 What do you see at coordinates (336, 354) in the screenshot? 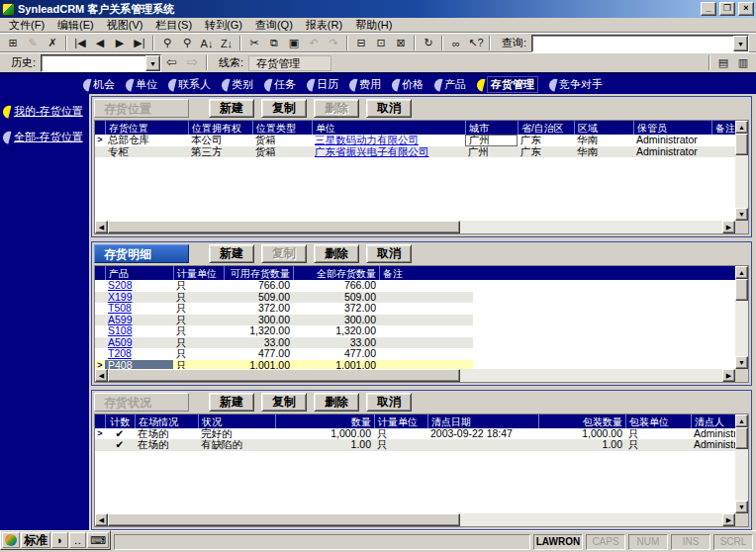
I see `cell: 477.00` at bounding box center [336, 354].